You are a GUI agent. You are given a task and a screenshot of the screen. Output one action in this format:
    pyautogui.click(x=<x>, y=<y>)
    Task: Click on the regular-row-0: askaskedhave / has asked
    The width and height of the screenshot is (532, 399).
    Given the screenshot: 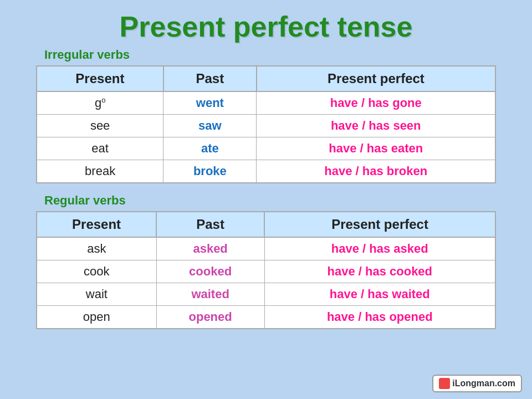 What is the action you would take?
    pyautogui.click(x=266, y=249)
    